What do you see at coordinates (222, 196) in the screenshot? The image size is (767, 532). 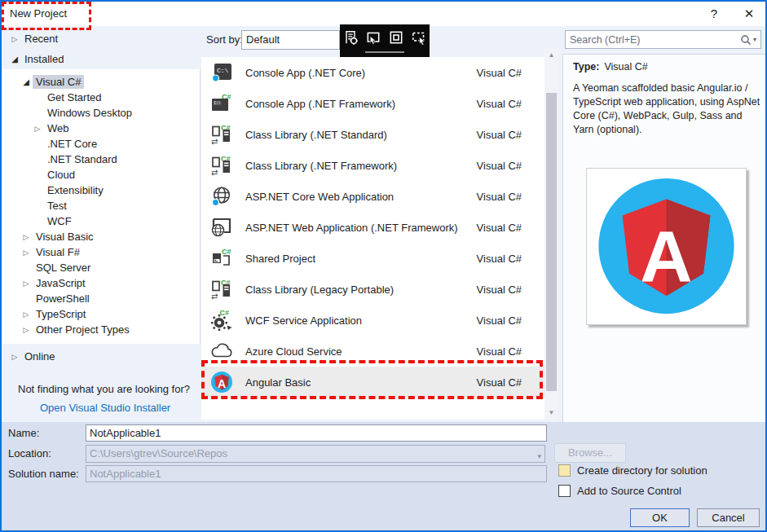 I see `aspnet-core-icon` at bounding box center [222, 196].